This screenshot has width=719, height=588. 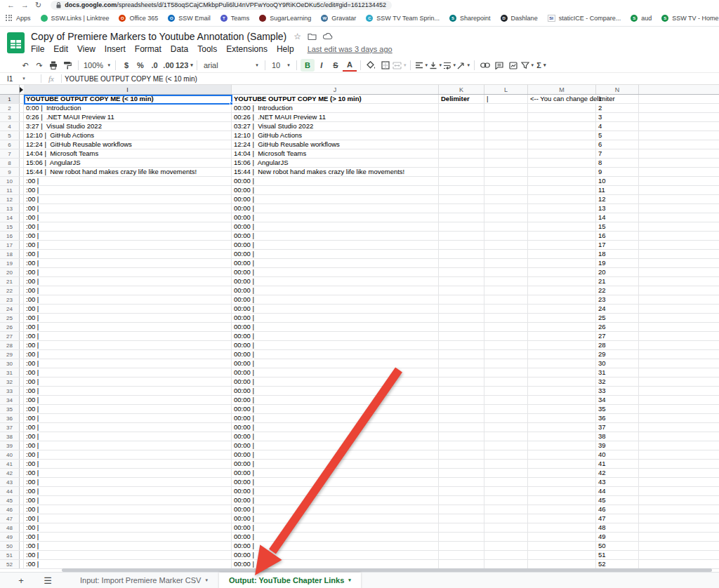 I want to click on cell-J48: 00:00 |, so click(x=336, y=528).